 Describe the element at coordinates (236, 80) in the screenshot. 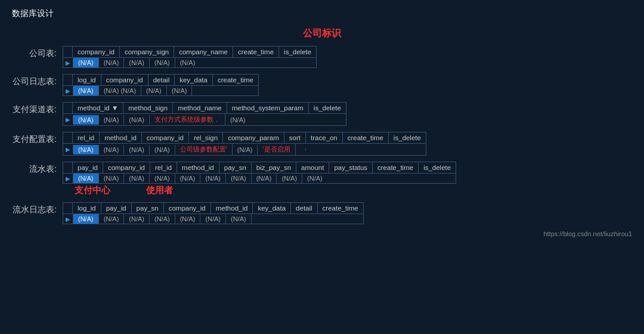

I see `company-log-table-col-4: create_time` at that location.